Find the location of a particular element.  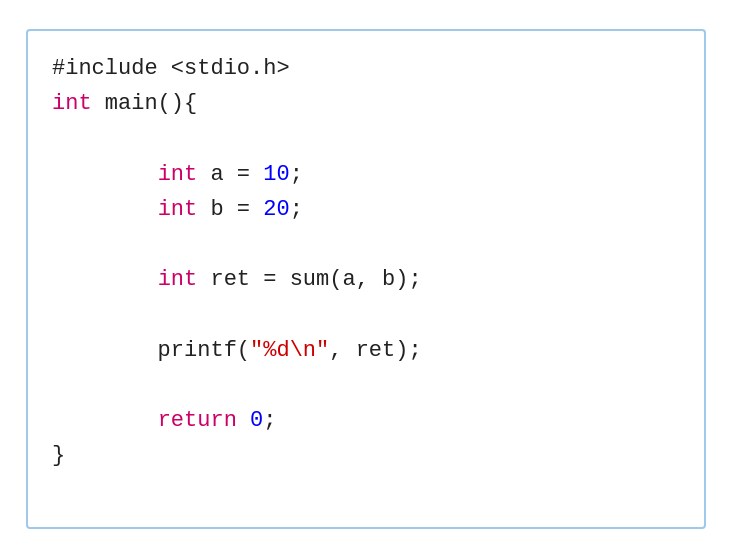

code-line-line11: return 0; is located at coordinates (366, 420).